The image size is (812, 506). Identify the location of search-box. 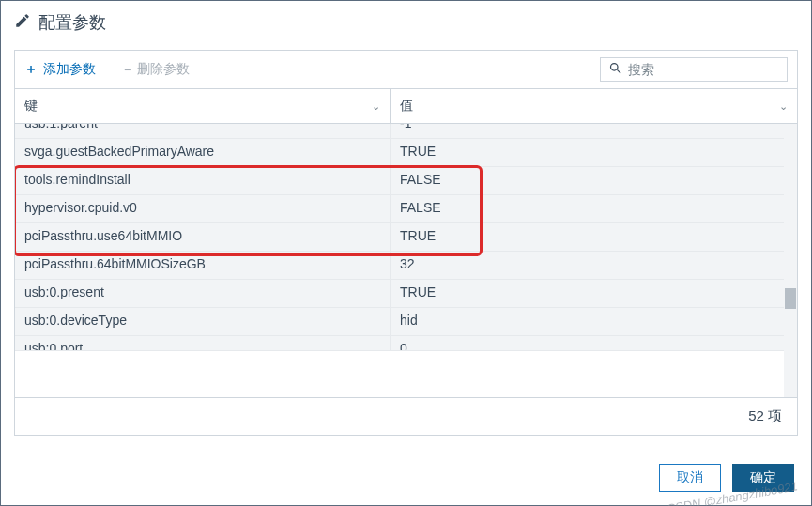
(694, 69).